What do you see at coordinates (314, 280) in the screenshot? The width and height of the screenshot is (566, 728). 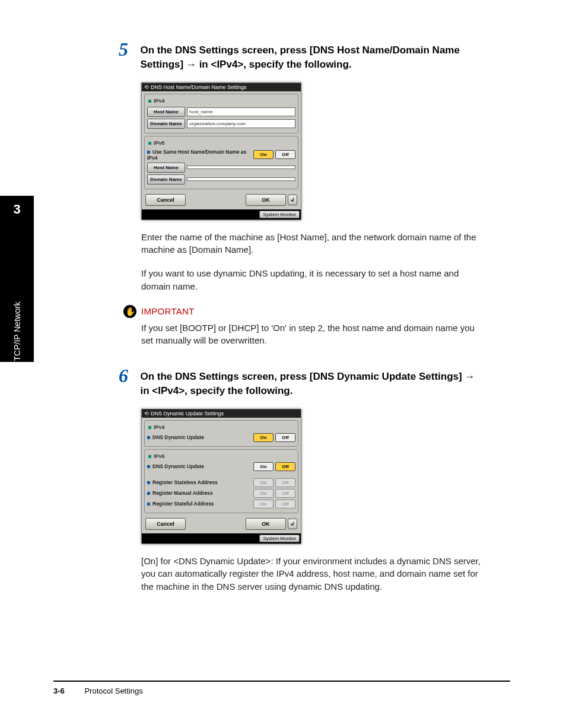 I see `step5-para2: If you want to use dynamic DNS updating,…` at bounding box center [314, 280].